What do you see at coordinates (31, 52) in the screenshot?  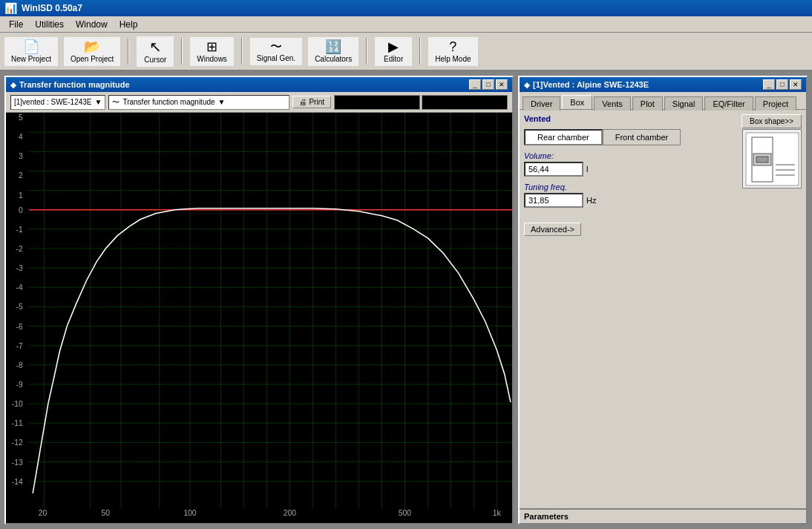 I see `new-project-button: 📄 New Project` at bounding box center [31, 52].